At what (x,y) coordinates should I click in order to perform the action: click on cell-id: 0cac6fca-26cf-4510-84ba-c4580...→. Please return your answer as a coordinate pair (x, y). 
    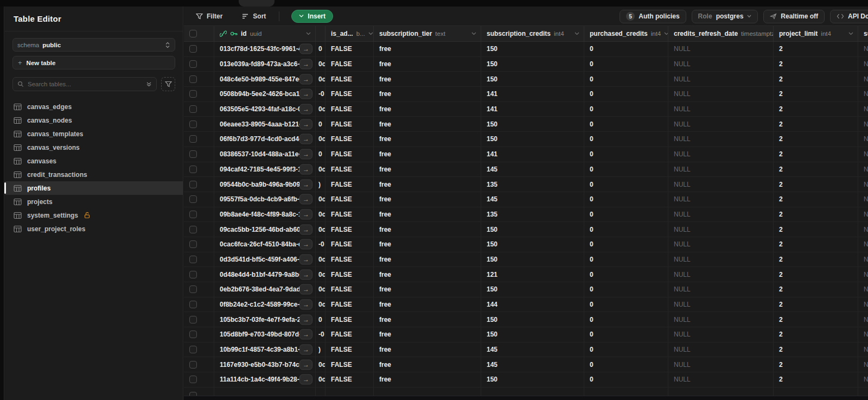
    Looking at the image, I should click on (265, 244).